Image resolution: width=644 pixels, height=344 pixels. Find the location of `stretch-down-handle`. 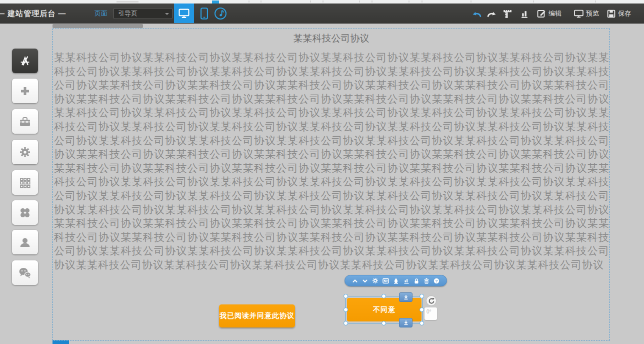

stretch-down-handle is located at coordinates (406, 322).